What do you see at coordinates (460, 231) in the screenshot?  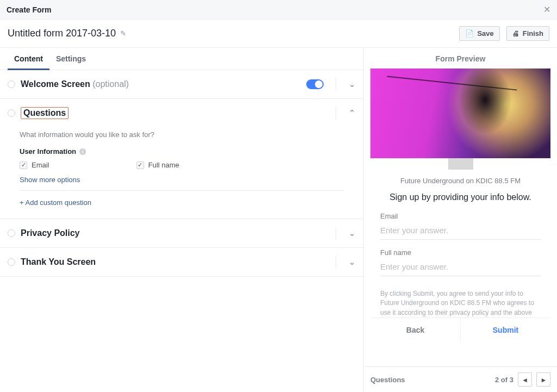 I see `preview-field-email: Email Enter your answer.` at bounding box center [460, 231].